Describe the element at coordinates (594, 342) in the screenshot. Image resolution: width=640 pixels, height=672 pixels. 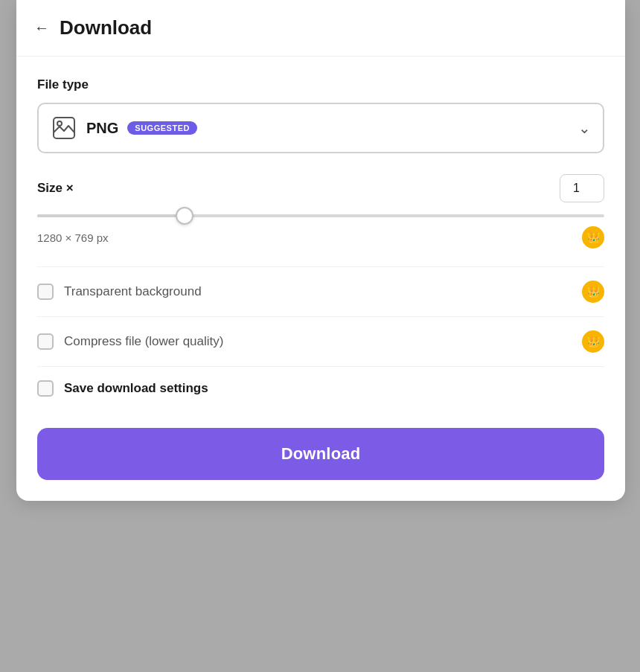
I see `crown-symbol-2: 👑` at that location.